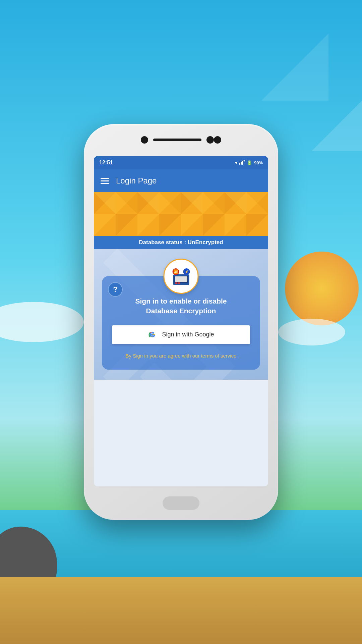  Describe the element at coordinates (181, 610) in the screenshot. I see `bg-sand` at that location.